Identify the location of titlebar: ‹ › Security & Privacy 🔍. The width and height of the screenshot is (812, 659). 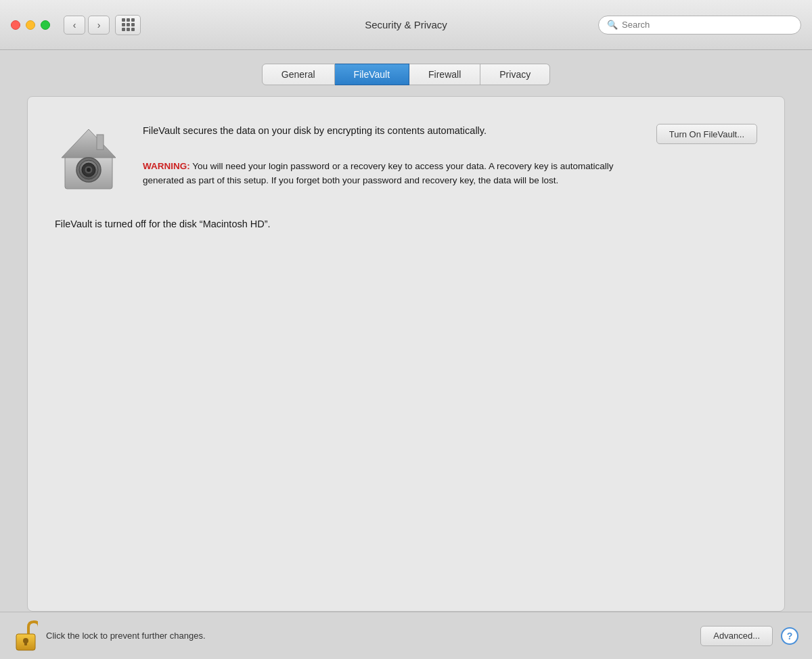
(406, 25).